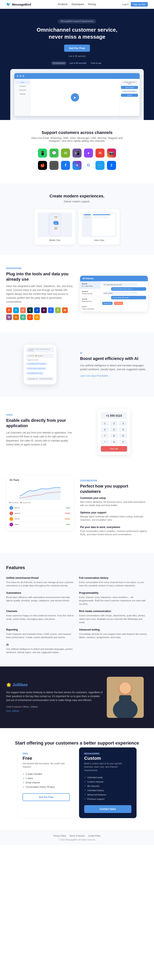  Describe the element at coordinates (129, 91) in the screenshot. I see `msg-3: Sure, let me check` at that location.